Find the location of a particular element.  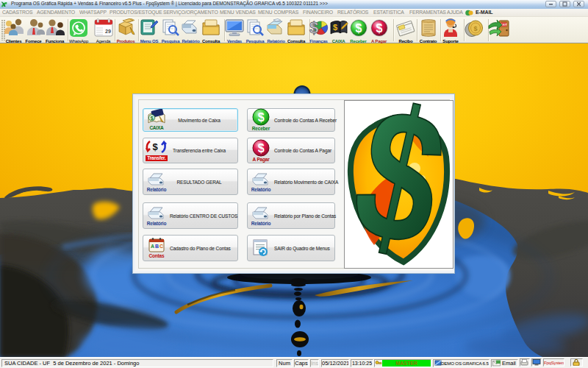

svg-text: C is located at coordinates (162, 246).